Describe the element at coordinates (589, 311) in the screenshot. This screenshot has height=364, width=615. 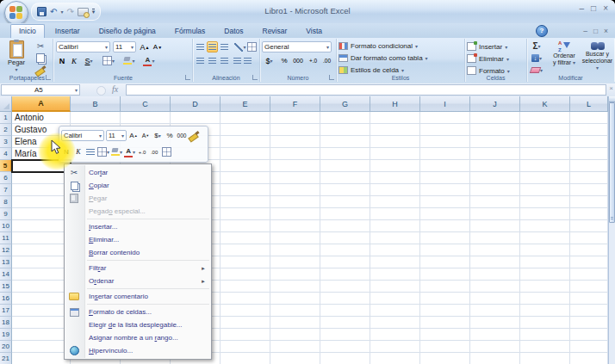
I see `cell-l17` at that location.